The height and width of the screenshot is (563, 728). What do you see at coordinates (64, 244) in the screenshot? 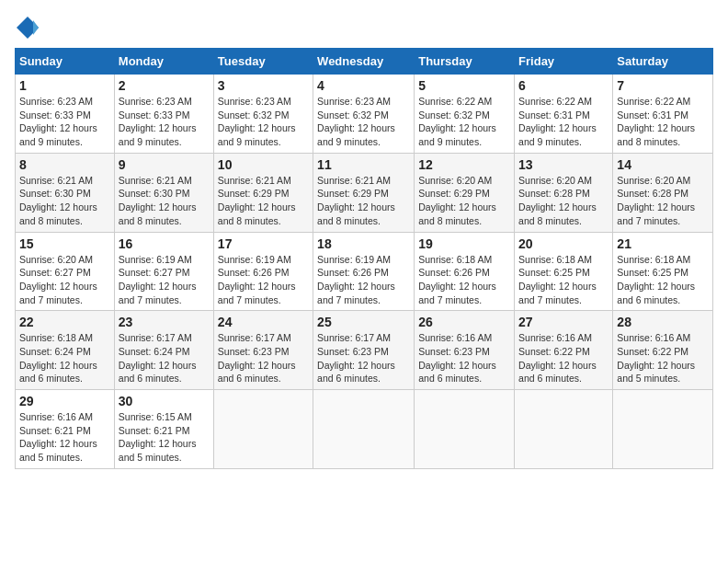
I see `day-number: 15` at bounding box center [64, 244].